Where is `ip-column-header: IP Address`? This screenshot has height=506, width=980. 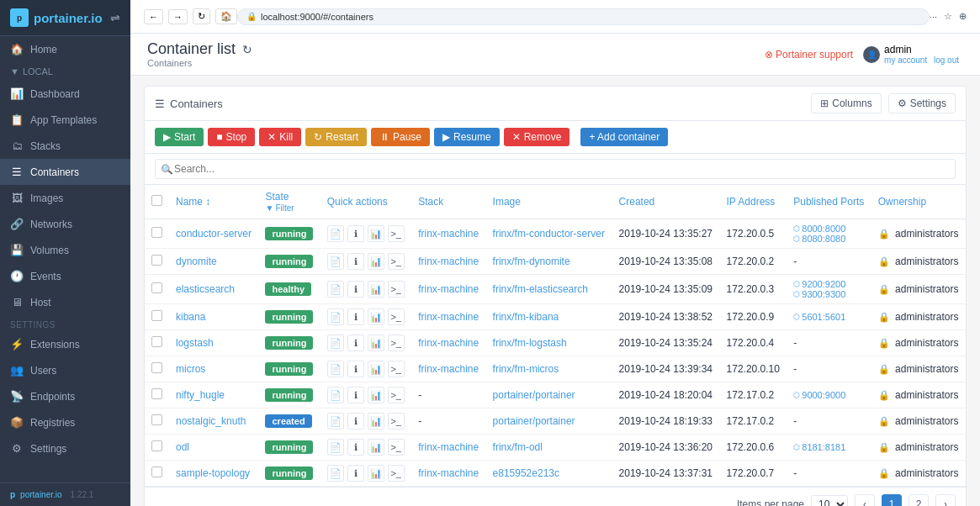 ip-column-header: IP Address is located at coordinates (754, 202).